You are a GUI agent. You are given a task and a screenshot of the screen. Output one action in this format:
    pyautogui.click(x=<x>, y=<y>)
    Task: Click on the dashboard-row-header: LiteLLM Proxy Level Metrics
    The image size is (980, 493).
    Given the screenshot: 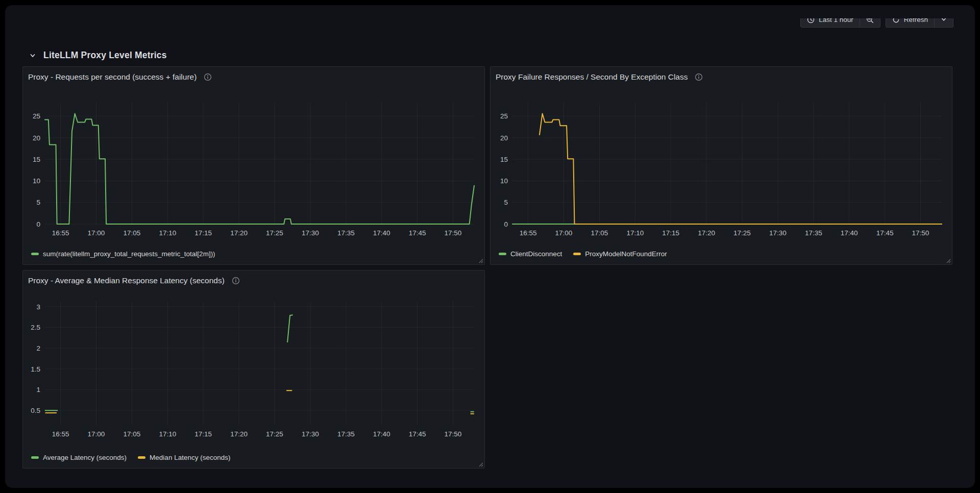 What is the action you would take?
    pyautogui.click(x=98, y=55)
    